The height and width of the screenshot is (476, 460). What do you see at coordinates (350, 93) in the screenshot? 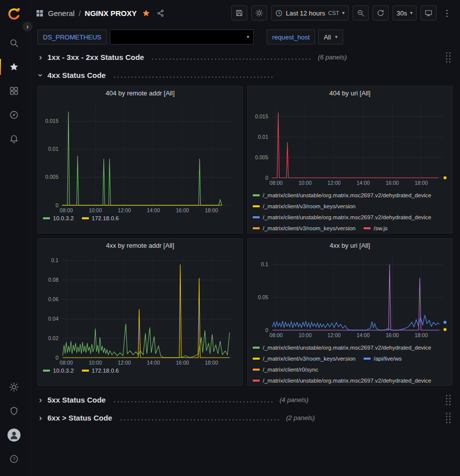
I see `panel-title: 404 by uri [All]` at bounding box center [350, 93].